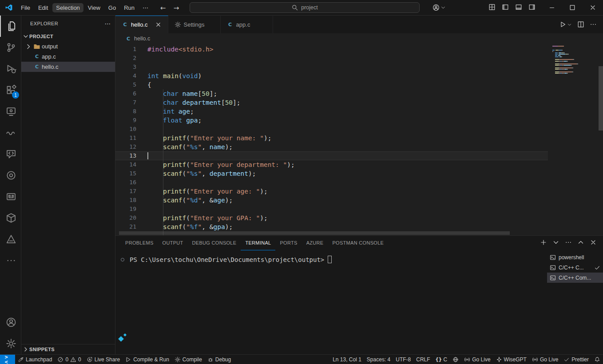 The height and width of the screenshot is (364, 603). I want to click on code-line: 7 char department[50];, so click(332, 103).